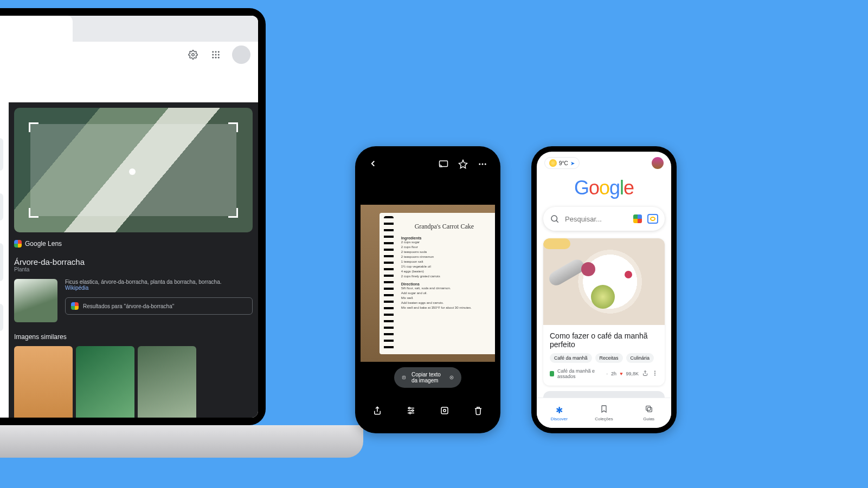  I want to click on focus-dot-icon, so click(132, 172).